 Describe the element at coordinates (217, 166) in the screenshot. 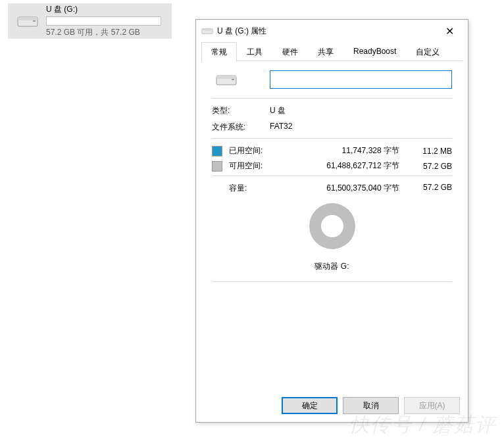

I see `free-swatch` at that location.